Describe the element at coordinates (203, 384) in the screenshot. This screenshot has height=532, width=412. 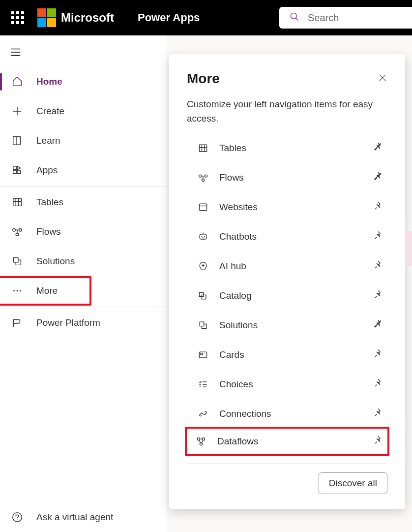
I see `choices-icon` at that location.